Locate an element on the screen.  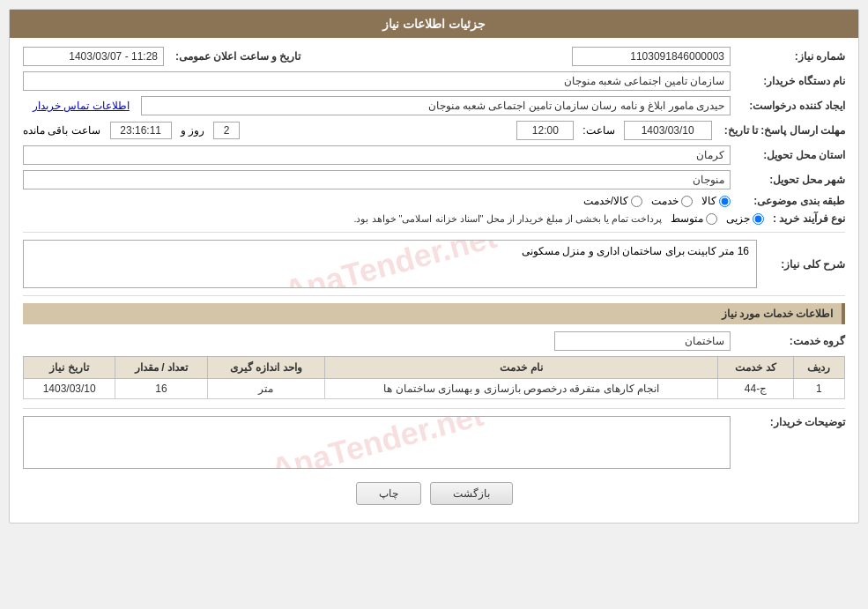
col-quantity: تعداد / مقدار is located at coordinates (161, 368).